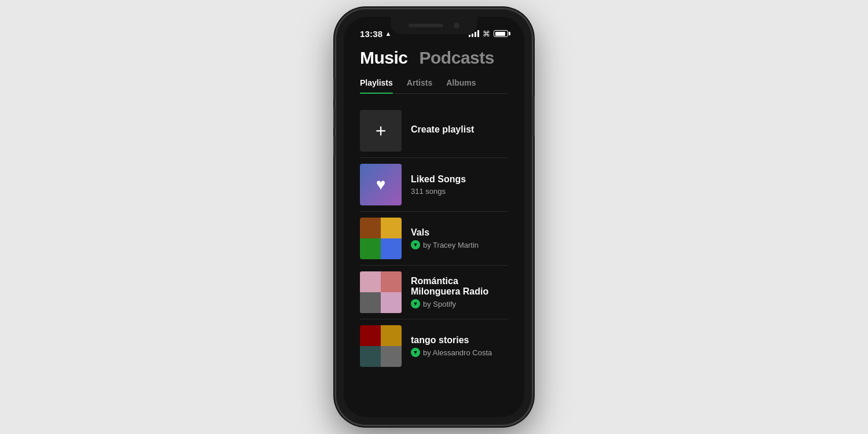 This screenshot has width=868, height=434. I want to click on tango-thumb, so click(381, 346).